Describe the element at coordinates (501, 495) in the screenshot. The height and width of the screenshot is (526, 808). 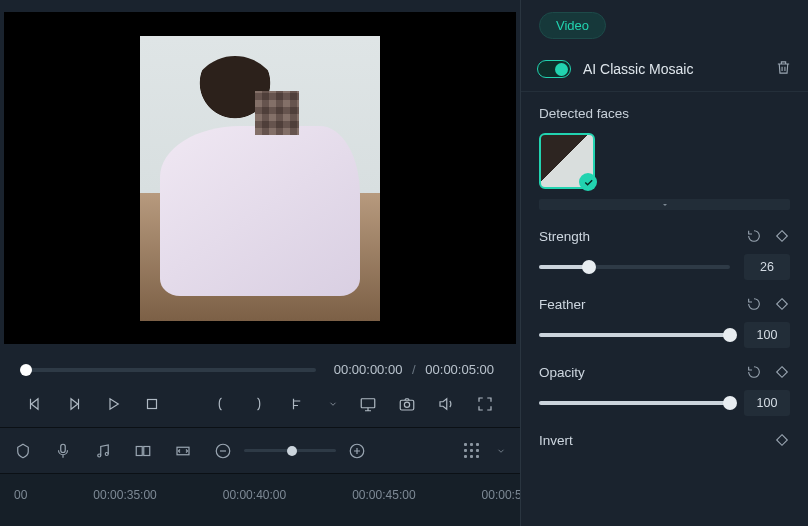
I see `tick-label: 00:00:50:00` at that location.